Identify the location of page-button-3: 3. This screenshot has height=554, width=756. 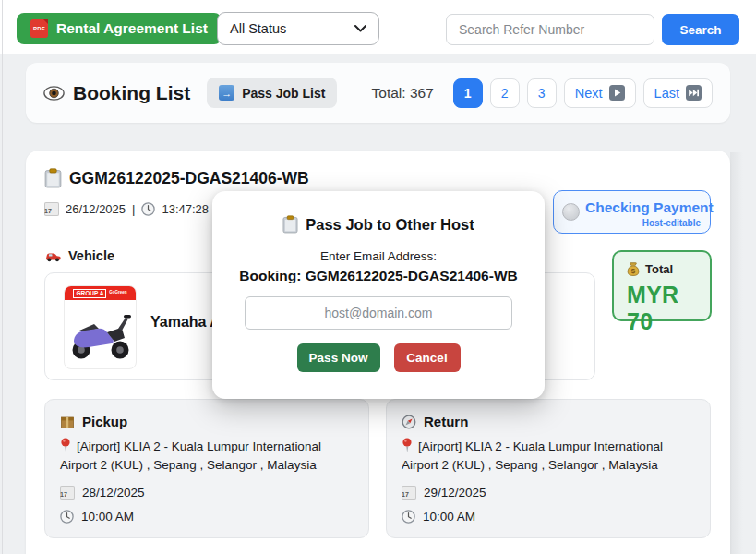
(542, 93).